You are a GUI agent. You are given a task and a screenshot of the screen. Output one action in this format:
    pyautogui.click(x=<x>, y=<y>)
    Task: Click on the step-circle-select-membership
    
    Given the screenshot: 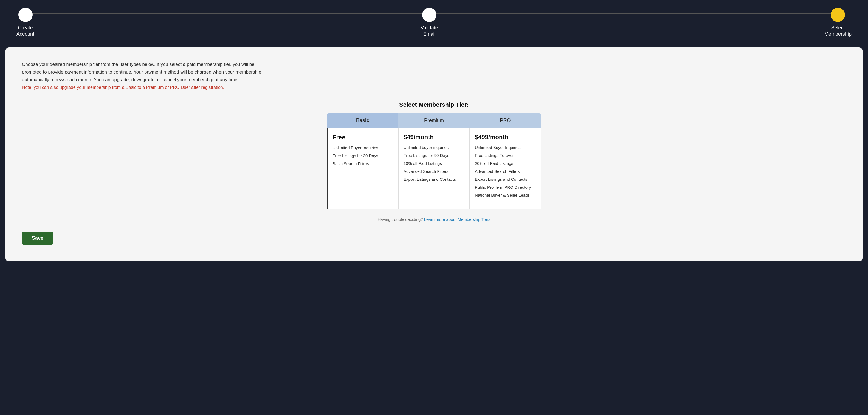 What is the action you would take?
    pyautogui.click(x=838, y=15)
    